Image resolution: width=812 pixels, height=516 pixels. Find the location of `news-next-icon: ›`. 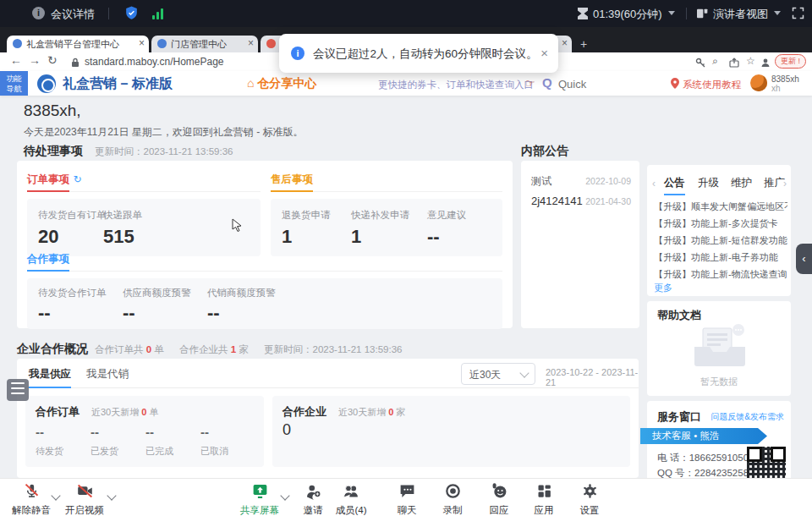

news-next-icon: › is located at coordinates (785, 184).